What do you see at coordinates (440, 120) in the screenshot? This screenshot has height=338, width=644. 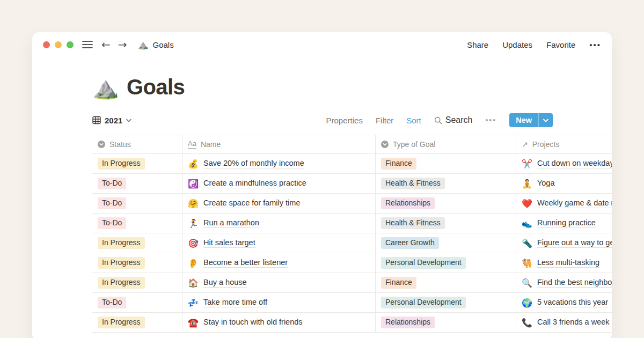 I see `view-controls: Properties Filter Sort Search ••• New` at bounding box center [440, 120].